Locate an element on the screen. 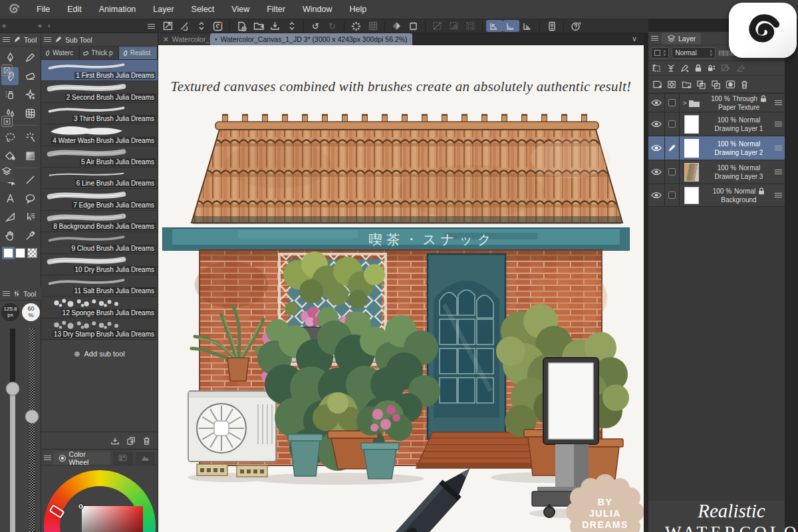 The height and width of the screenshot is (532, 798). brush-item: 12 Sponge Brush Julia Dreams is located at coordinates (100, 307).